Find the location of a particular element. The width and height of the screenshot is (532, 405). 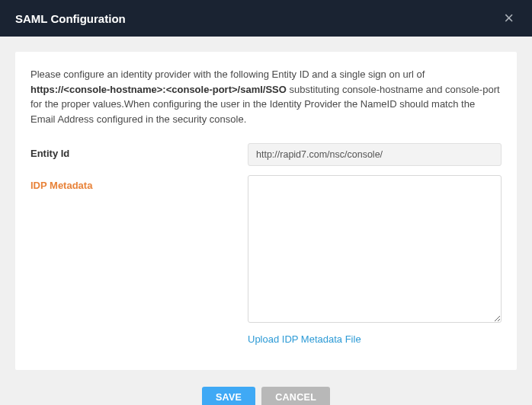

description-url: https://<console-hostname>:<console-port… is located at coordinates (159, 90).